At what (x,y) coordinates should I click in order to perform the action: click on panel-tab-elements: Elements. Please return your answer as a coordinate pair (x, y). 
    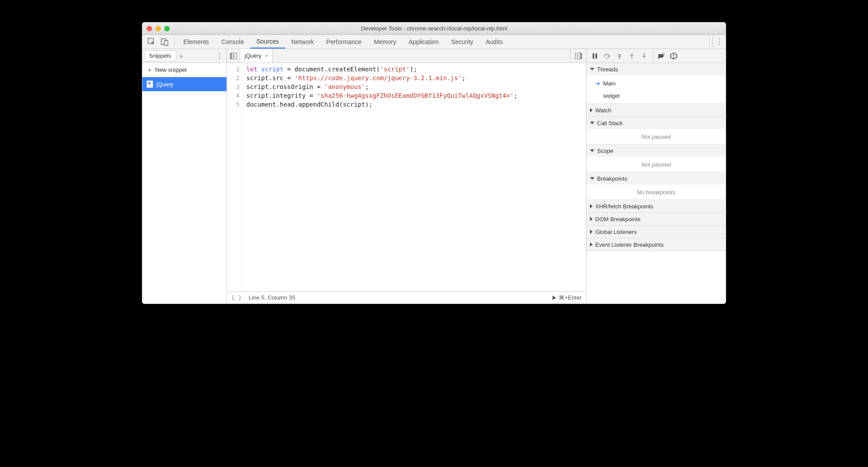
    Looking at the image, I should click on (196, 41).